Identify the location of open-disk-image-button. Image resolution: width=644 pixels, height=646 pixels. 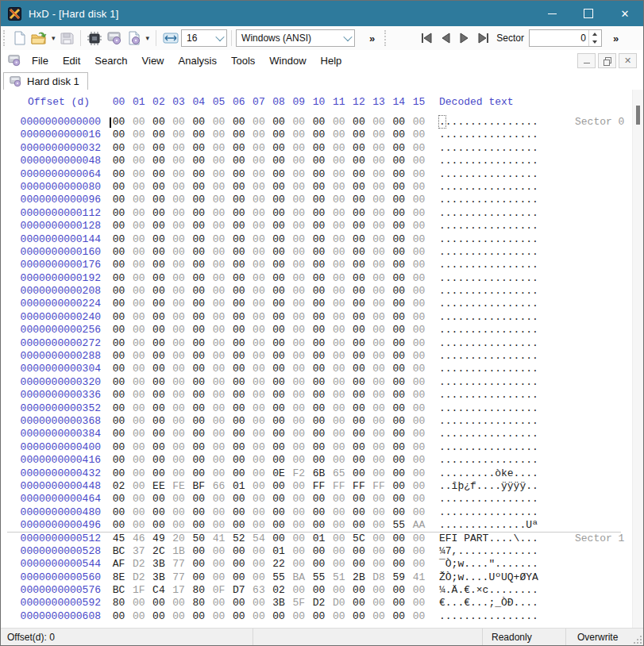
(134, 38).